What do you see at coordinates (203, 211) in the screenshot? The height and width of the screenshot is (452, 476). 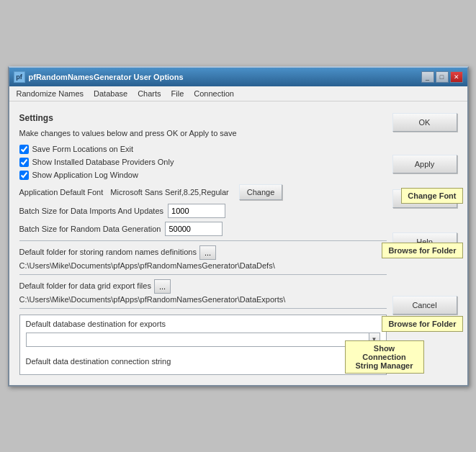 I see `batch-imports-row: Batch Size for Data Imports And Updates` at bounding box center [203, 211].